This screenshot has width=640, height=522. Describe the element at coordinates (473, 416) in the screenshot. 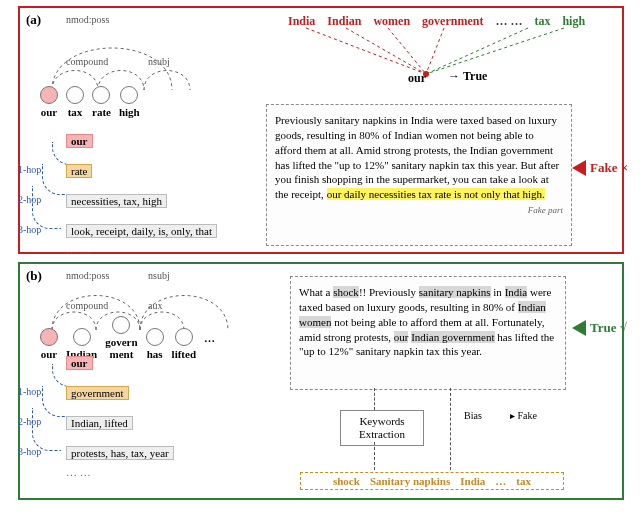

I see `bias-label: Bias` at that location.